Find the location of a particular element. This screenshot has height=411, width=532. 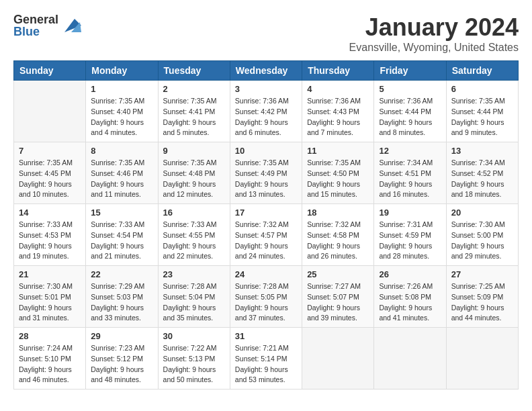

day-number: 25 is located at coordinates (338, 274).